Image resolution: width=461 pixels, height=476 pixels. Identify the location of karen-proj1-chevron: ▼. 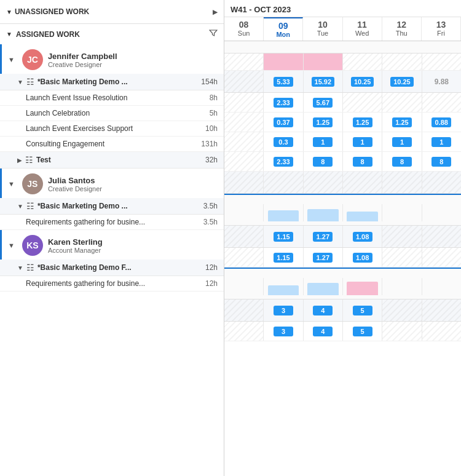
(20, 268).